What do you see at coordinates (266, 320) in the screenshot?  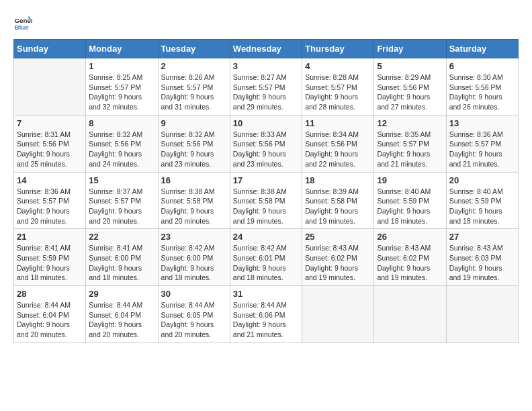 I see `day-info: Sunrise: 8:44 AM Sunset: 6:06 PM Dayligh…` at bounding box center [266, 320].